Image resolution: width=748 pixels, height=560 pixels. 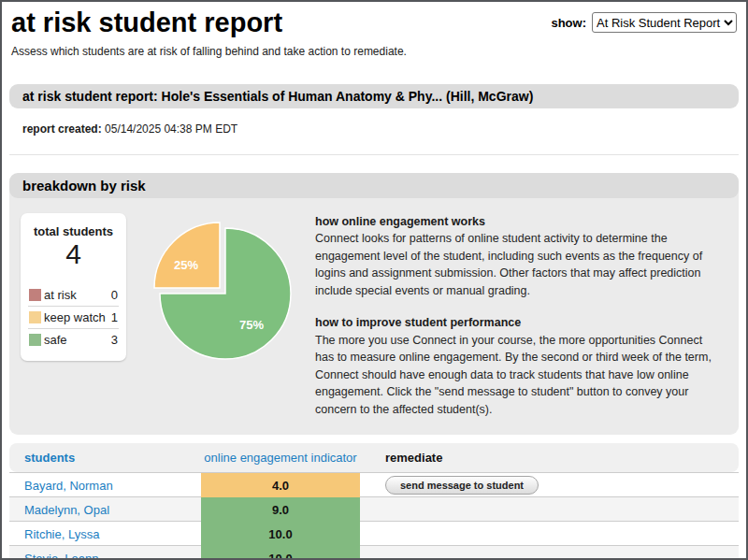 What do you see at coordinates (62, 129) in the screenshot?
I see `report-created-label: report created:` at bounding box center [62, 129].